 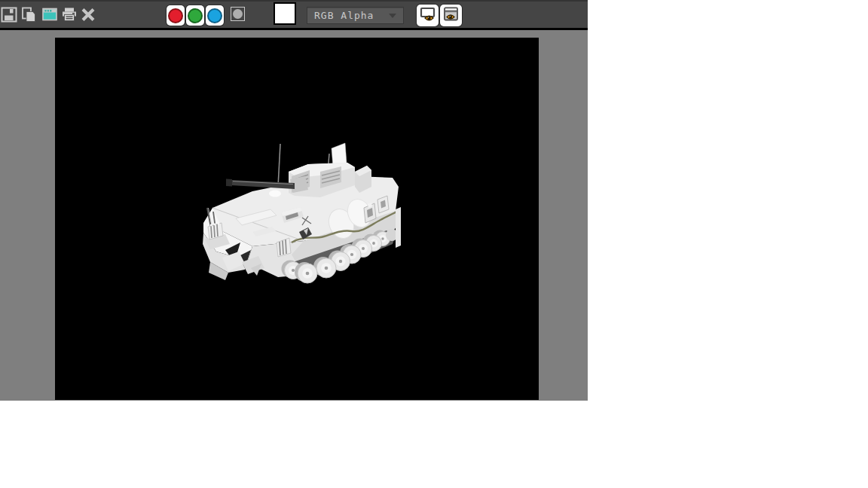 I want to click on channel-display-value: RGB Alpha, so click(x=341, y=15).